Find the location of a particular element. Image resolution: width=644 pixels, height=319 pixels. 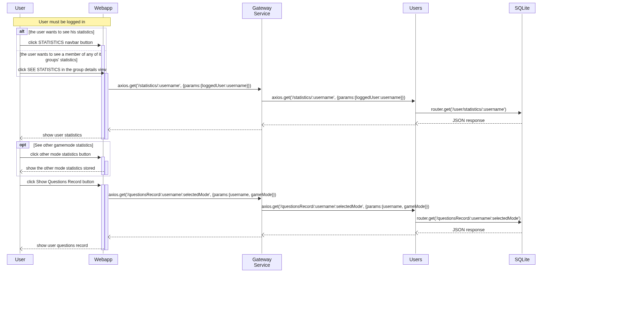

msg-m3: axios.get('/statistics/:username', {para… is located at coordinates (184, 86).